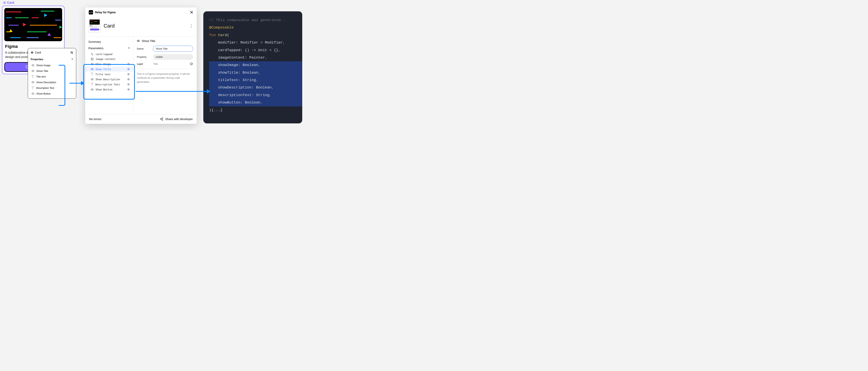 This screenshot has height=371, width=868. I want to click on kebab-menu-icon: ⋮, so click(191, 26).